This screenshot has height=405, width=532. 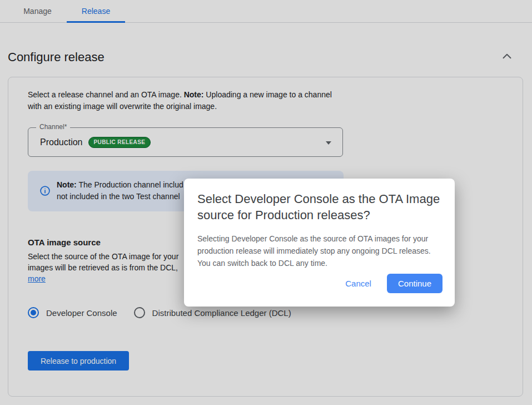 What do you see at coordinates (358, 284) in the screenshot?
I see `cancel-button: Cancel` at bounding box center [358, 284].